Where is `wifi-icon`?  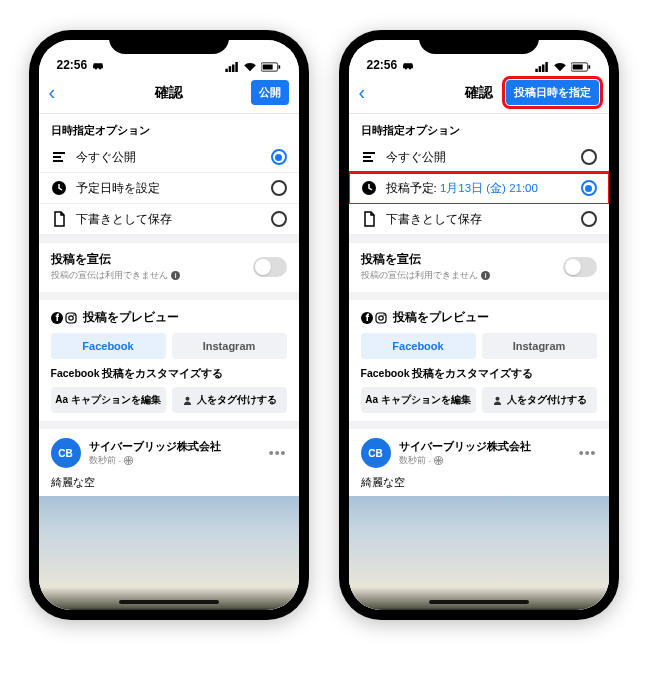
wifi-icon is located at coordinates (250, 67).